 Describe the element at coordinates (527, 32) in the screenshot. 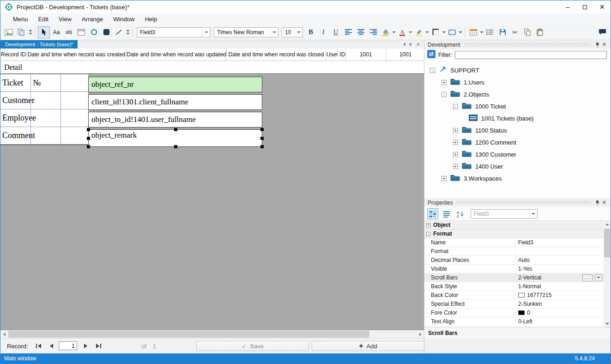

I see `copy-button` at that location.